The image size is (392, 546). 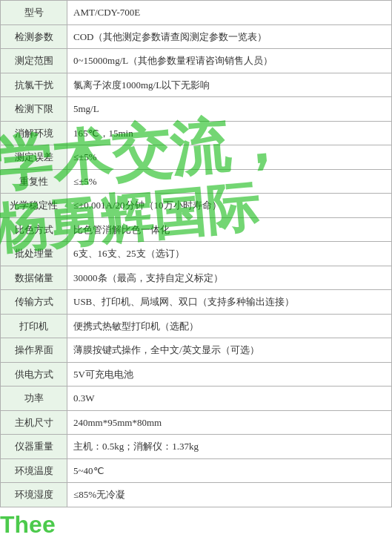 What do you see at coordinates (230, 470) in the screenshot?
I see `spec-value: 5~40℃` at bounding box center [230, 470].